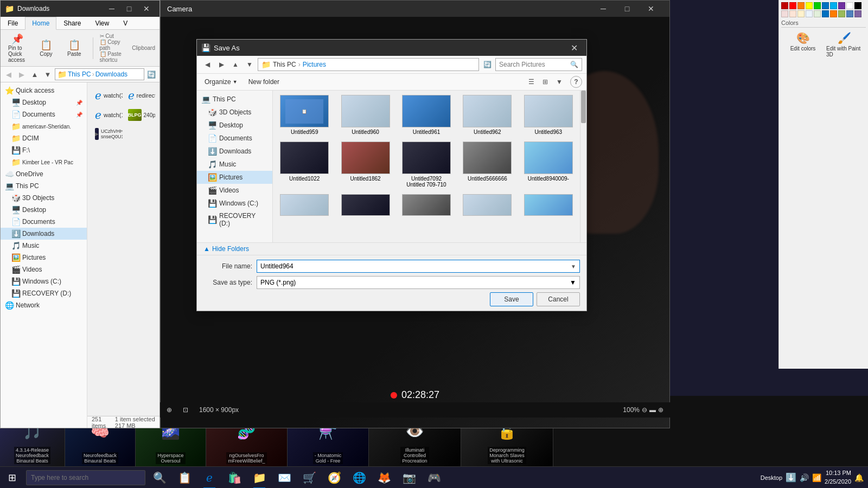  What do you see at coordinates (844, 44) in the screenshot?
I see `edit-paint3d-btn: 🖌️ Edit with Paint 3D` at bounding box center [844, 44].